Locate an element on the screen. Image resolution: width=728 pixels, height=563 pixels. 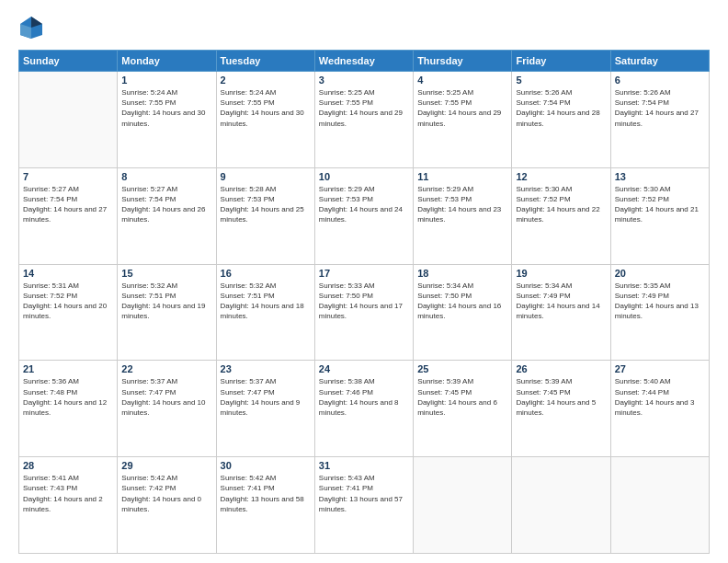
day-info: Sunrise: 5:36 AM Sunset: 7:48 PM Dayligh… is located at coordinates (68, 397).